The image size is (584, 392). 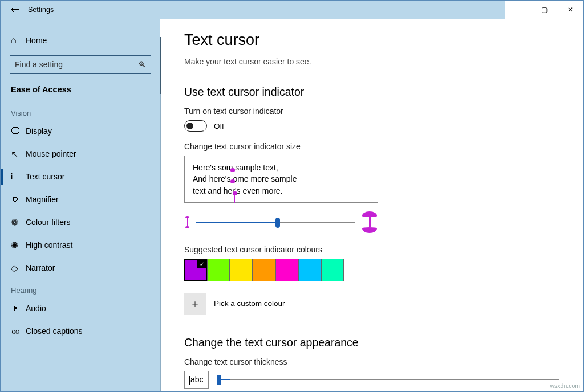 I want to click on magnifier-icon: ⭘, so click(x=18, y=199).